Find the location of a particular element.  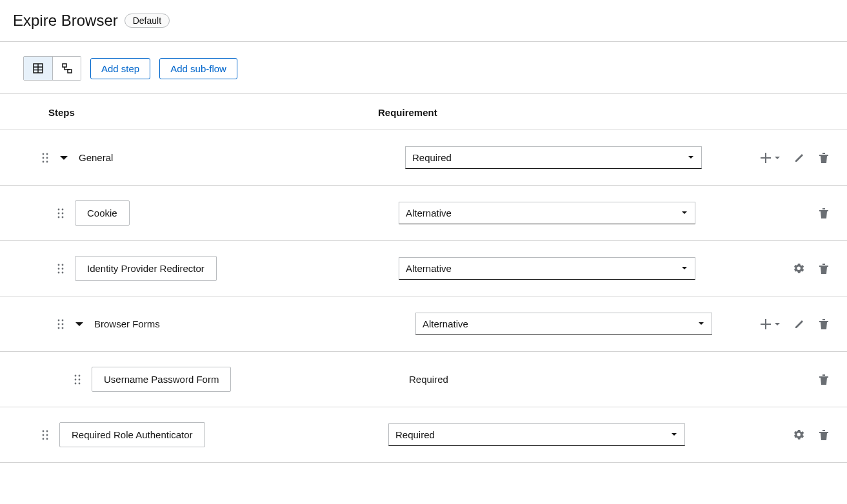

flow-row-cookie: CookieAlternative is located at coordinates (423, 213).